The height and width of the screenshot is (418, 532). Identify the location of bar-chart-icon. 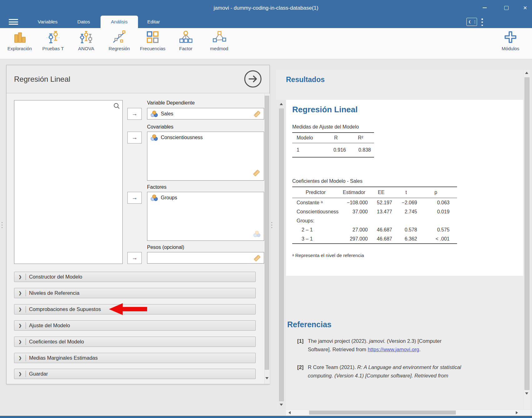
(20, 38).